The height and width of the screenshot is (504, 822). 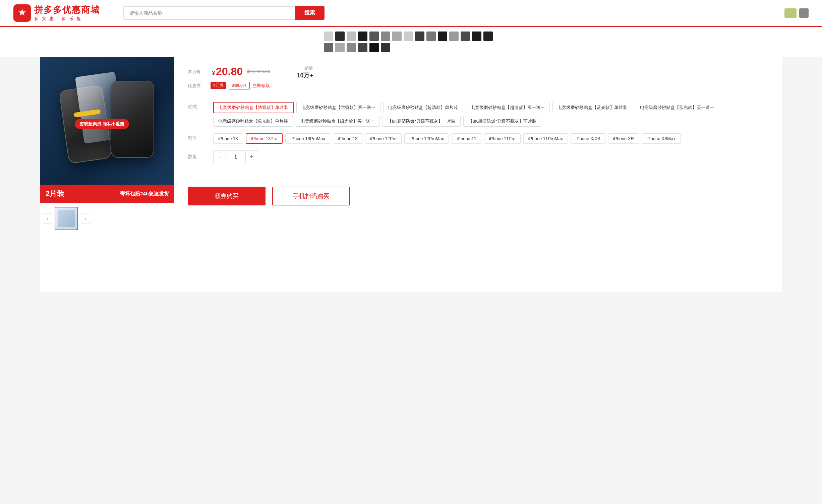 I want to click on quantity-input, so click(x=236, y=157).